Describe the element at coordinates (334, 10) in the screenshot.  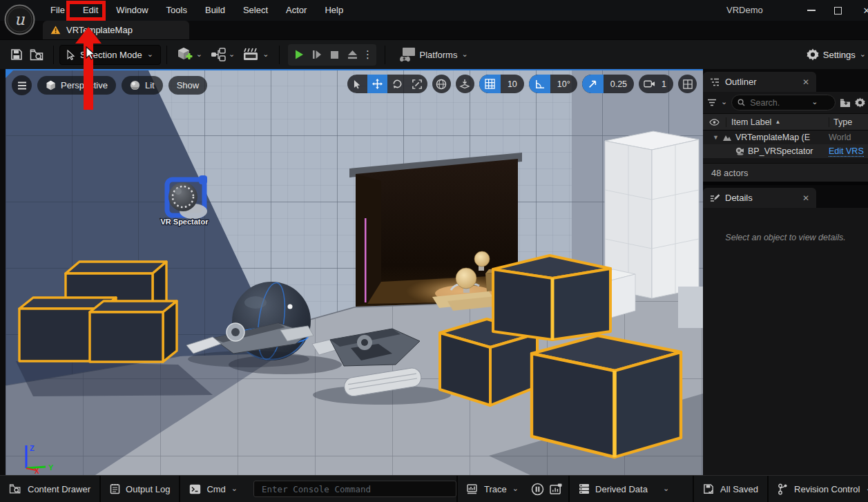
I see `menu-help: Help` at that location.